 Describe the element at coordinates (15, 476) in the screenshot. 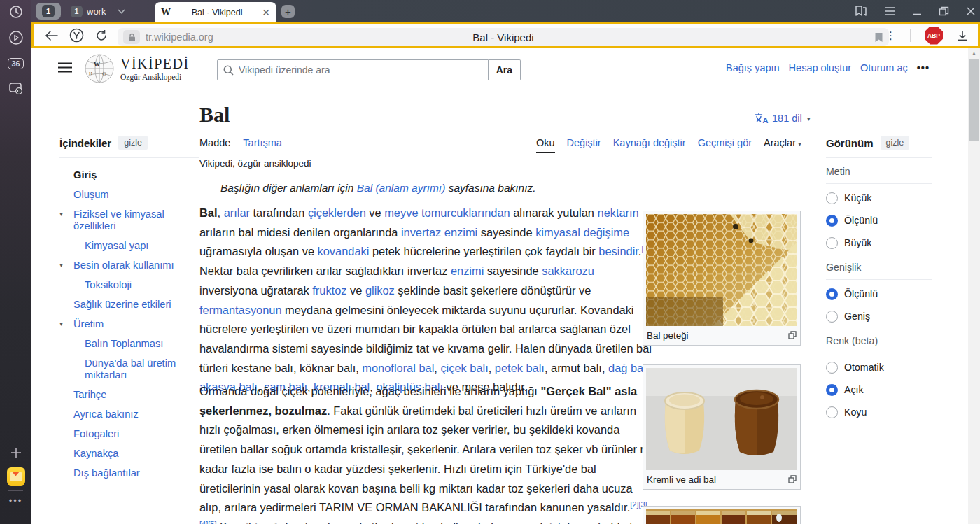

I see `yandex-mail-icon` at that location.